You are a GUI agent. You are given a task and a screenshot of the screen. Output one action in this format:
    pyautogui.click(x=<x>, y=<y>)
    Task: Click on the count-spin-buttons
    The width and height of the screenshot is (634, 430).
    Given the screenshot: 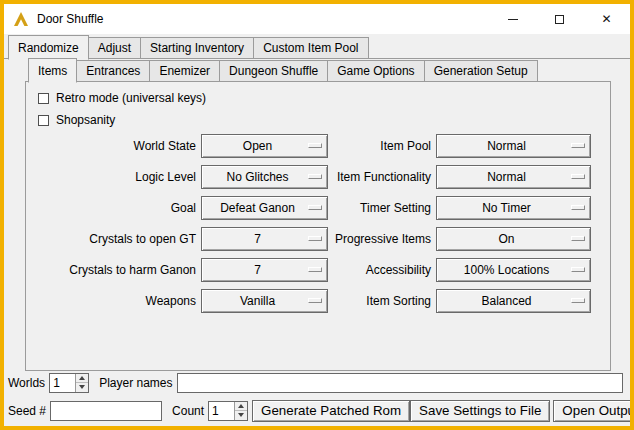 What is the action you would take?
    pyautogui.click(x=240, y=411)
    